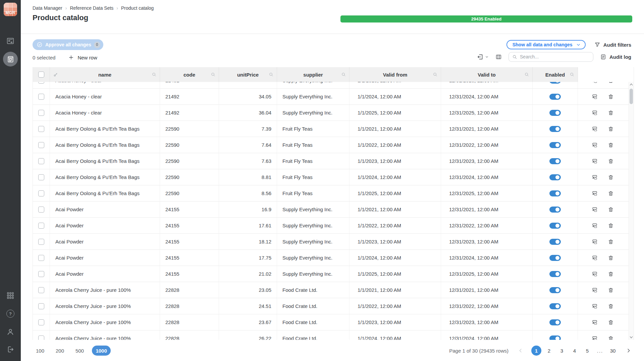 The height and width of the screenshot is (361, 644). I want to click on cell-unitprice: 21.02, so click(248, 274).